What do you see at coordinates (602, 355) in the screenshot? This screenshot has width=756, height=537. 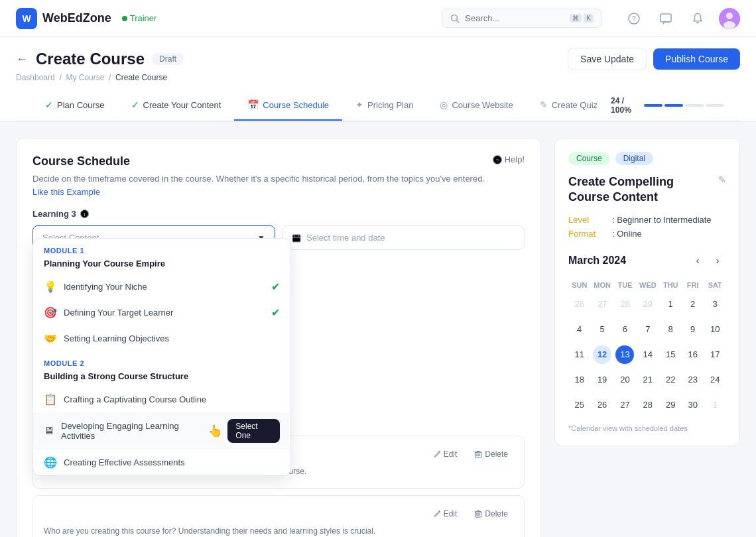 I see `cal-day: 12` at bounding box center [602, 355].